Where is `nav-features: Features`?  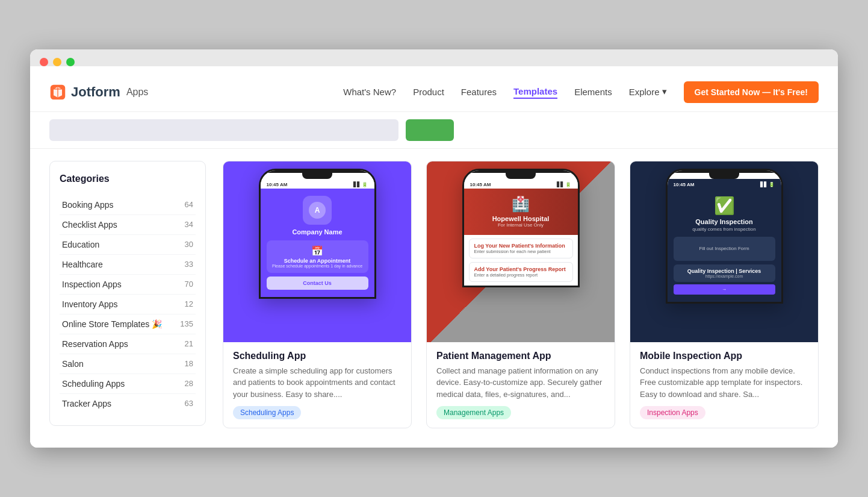
nav-features: Features is located at coordinates (479, 93).